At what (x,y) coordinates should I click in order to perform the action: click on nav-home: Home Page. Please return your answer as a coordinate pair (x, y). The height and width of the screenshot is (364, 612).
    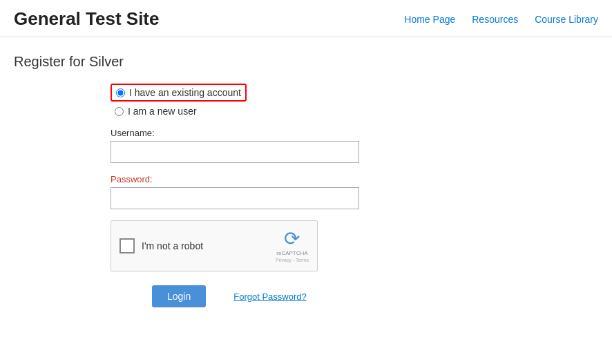
    Looking at the image, I should click on (430, 19).